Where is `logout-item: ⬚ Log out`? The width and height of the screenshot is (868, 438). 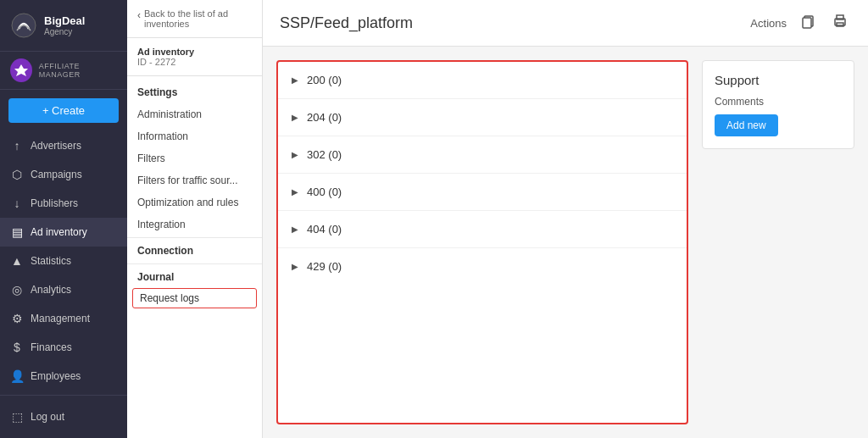 logout-item: ⬚ Log out is located at coordinates (64, 417).